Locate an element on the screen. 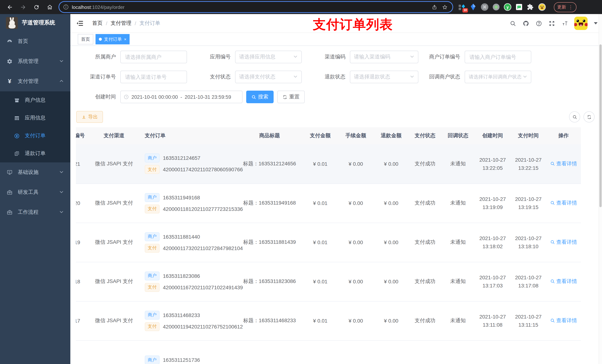  kite-extension-icon is located at coordinates (473, 7).